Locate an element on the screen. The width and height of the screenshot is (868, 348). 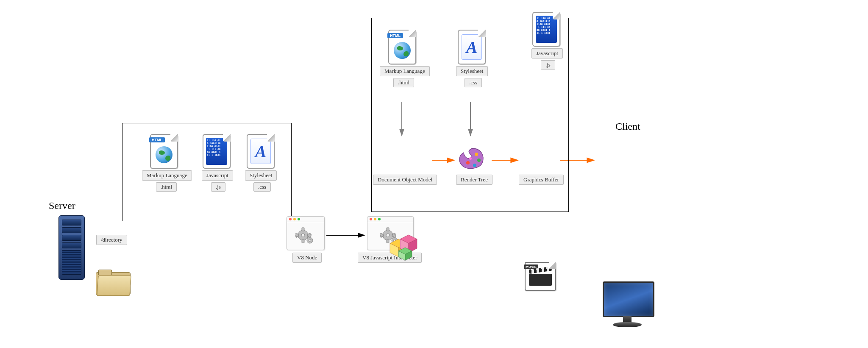
render-tree-icon is located at coordinates (472, 159).